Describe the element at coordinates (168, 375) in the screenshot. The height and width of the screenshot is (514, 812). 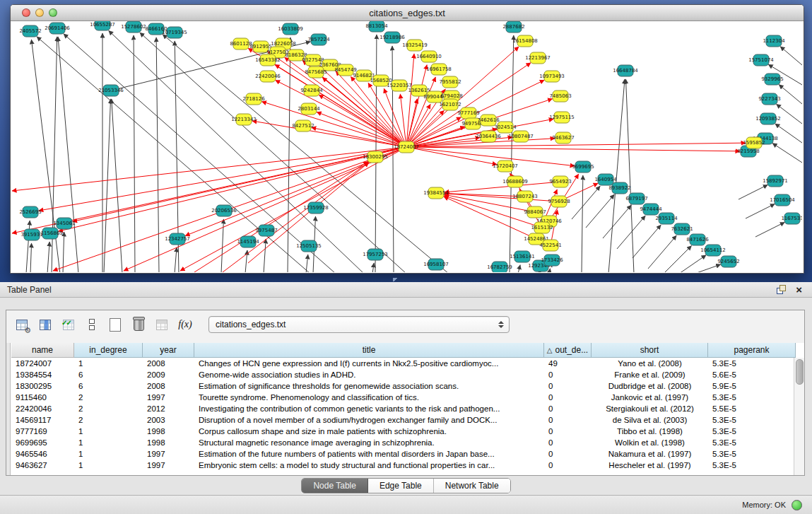
I see `cell-year: 2009` at that location.